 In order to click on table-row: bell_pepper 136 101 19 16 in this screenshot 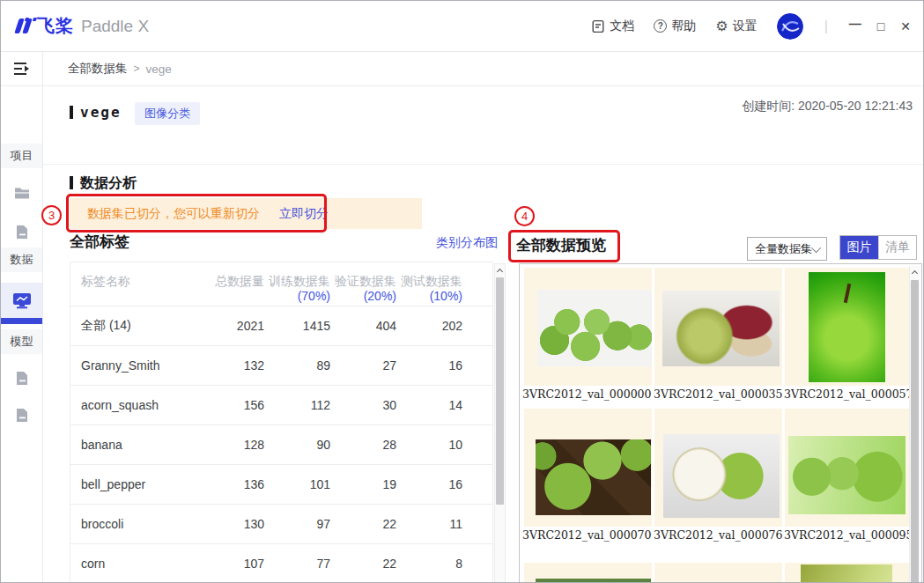, I will do `click(282, 484)`.